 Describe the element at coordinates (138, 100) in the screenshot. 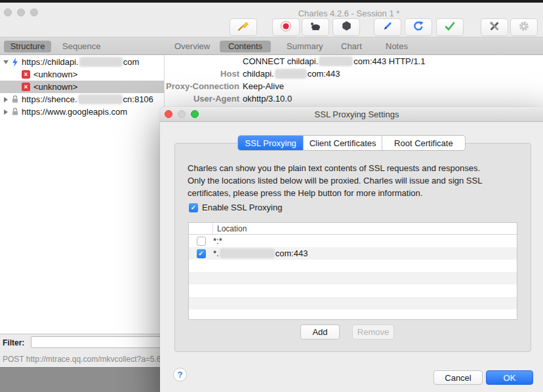

I see `url-suffix: cn:8106` at that location.